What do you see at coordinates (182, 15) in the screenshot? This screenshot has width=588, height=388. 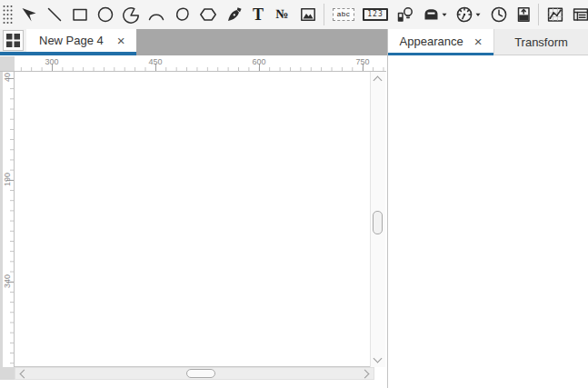 I see `blob-tool-button` at bounding box center [182, 15].